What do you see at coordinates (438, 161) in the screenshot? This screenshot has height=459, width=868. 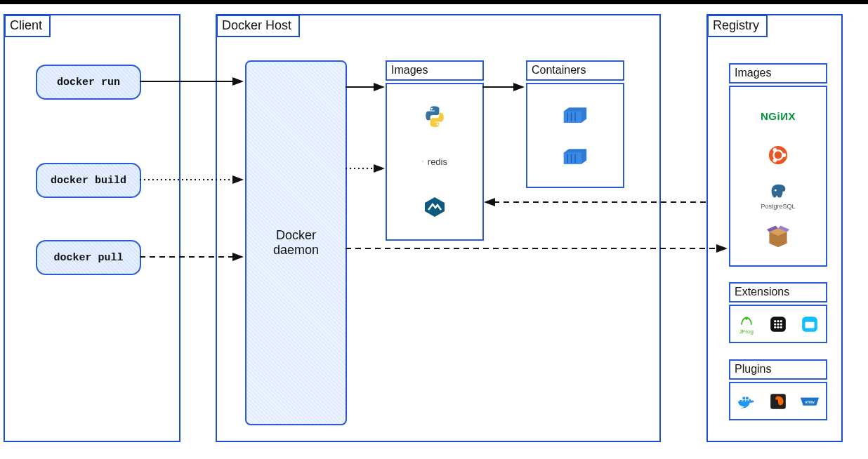 I see `redis-label: redis` at bounding box center [438, 161].